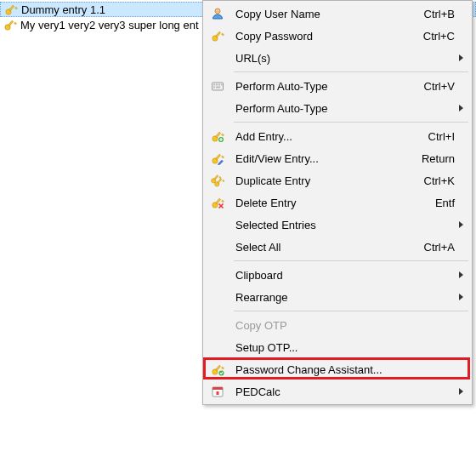 This screenshot has width=476, height=468. I want to click on key-edit-icon, so click(218, 158).